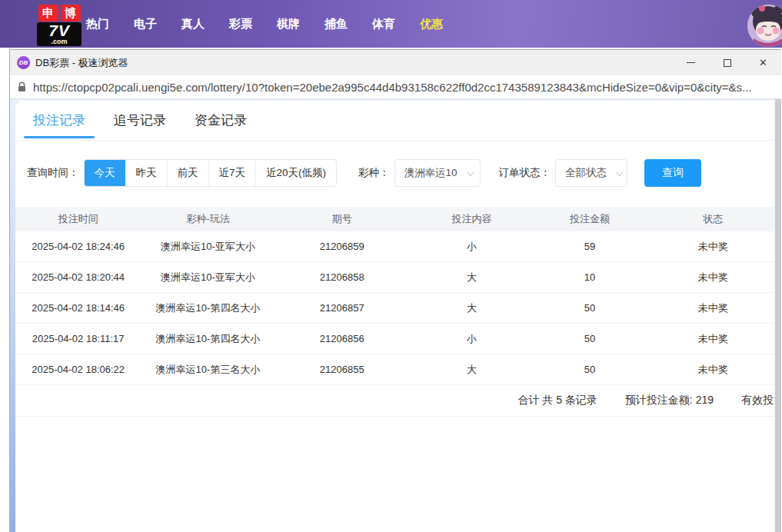 The width and height of the screenshot is (782, 532). Describe the element at coordinates (78, 338) in the screenshot. I see `table-cell: 2025-04-02 18:11:17` at that location.